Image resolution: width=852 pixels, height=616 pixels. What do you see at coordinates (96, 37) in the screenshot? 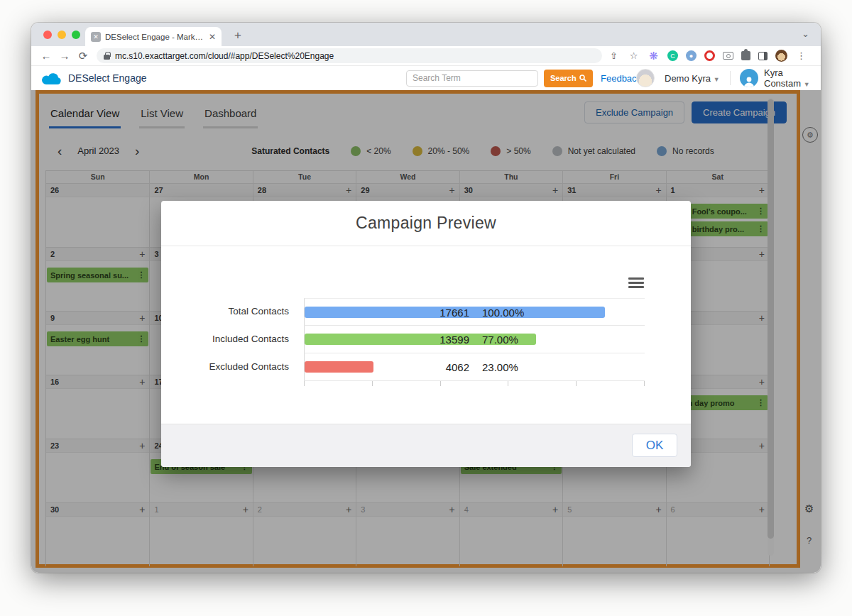
I see `tab-favicon-icon: ✕` at bounding box center [96, 37].